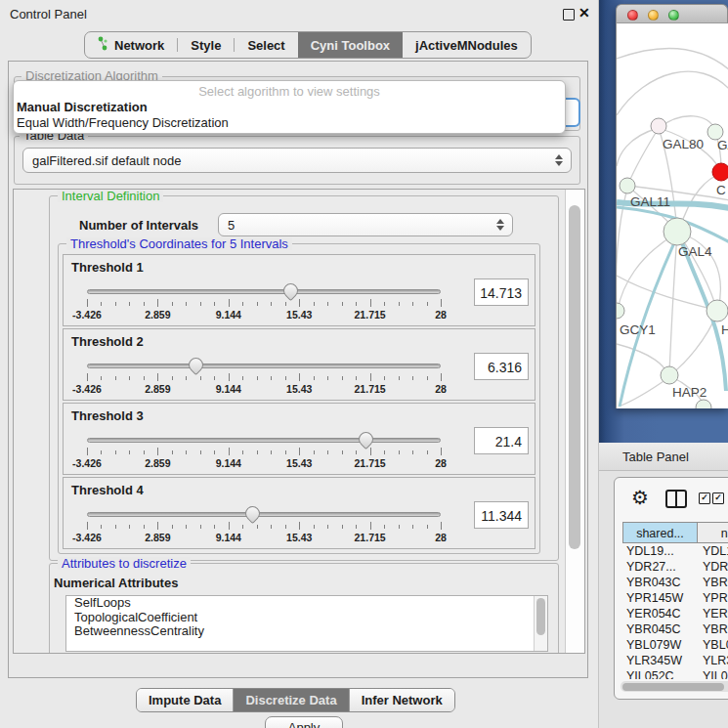 The width and height of the screenshot is (728, 728). What do you see at coordinates (107, 342) in the screenshot?
I see `threshold-title: Threshold 2` at bounding box center [107, 342].